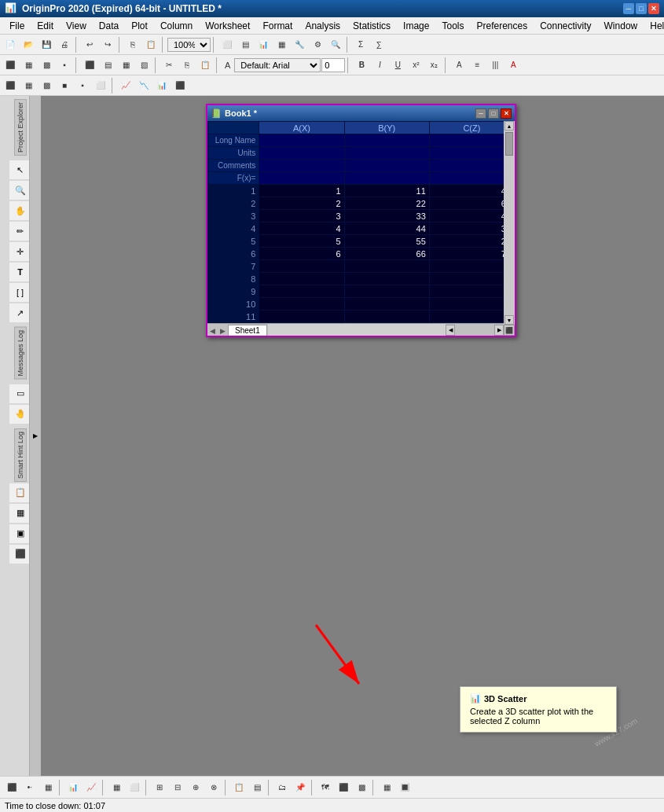 This screenshot has width=664, height=812. What do you see at coordinates (30, 788) in the screenshot?
I see `bt-2: •·` at bounding box center [30, 788].